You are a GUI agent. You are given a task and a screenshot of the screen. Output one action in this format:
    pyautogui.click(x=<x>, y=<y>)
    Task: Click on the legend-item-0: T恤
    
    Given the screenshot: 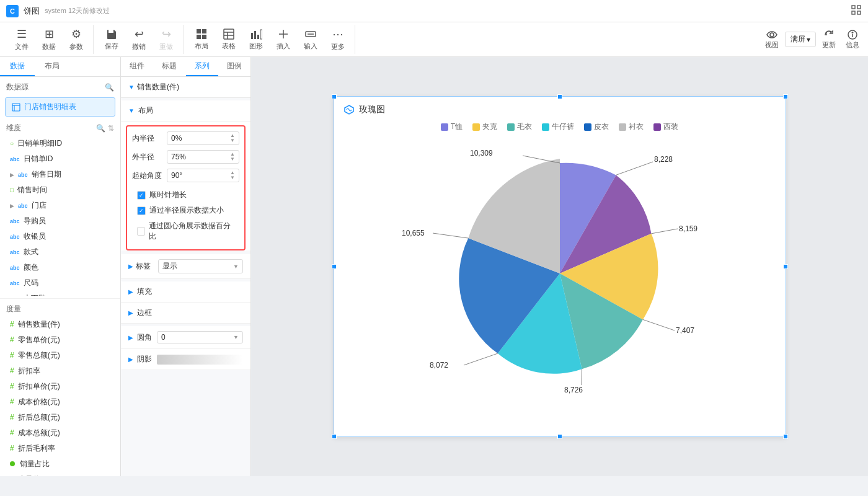 What is the action you would take?
    pyautogui.click(x=451, y=126)
    